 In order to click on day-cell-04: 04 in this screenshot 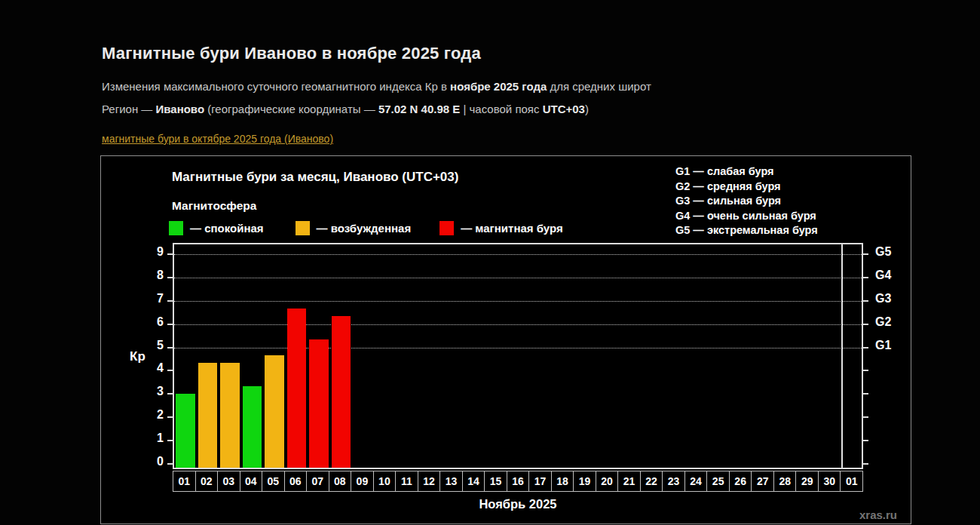, I will do `click(252, 481)`.